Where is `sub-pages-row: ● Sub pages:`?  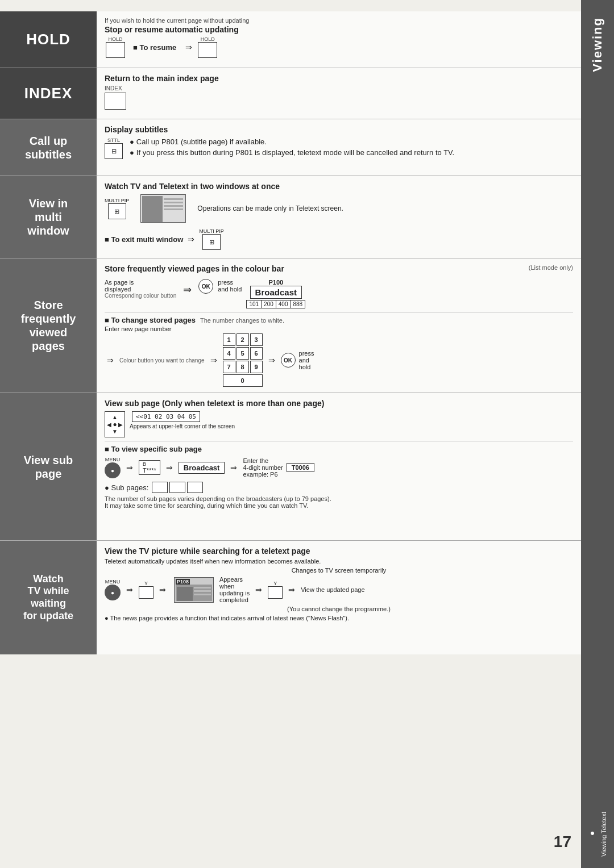 sub-pages-row: ● Sub pages: is located at coordinates (339, 487).